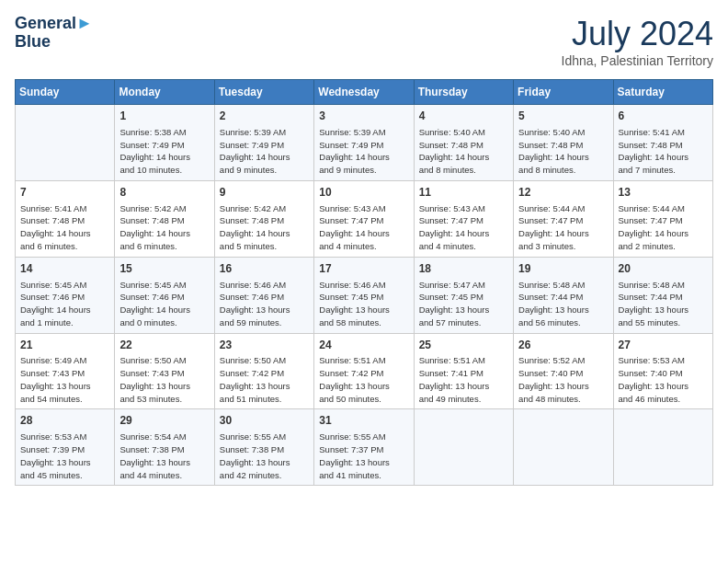 Image resolution: width=728 pixels, height=563 pixels. What do you see at coordinates (364, 92) in the screenshot?
I see `column-header-wednesday: Wednesday` at bounding box center [364, 92].